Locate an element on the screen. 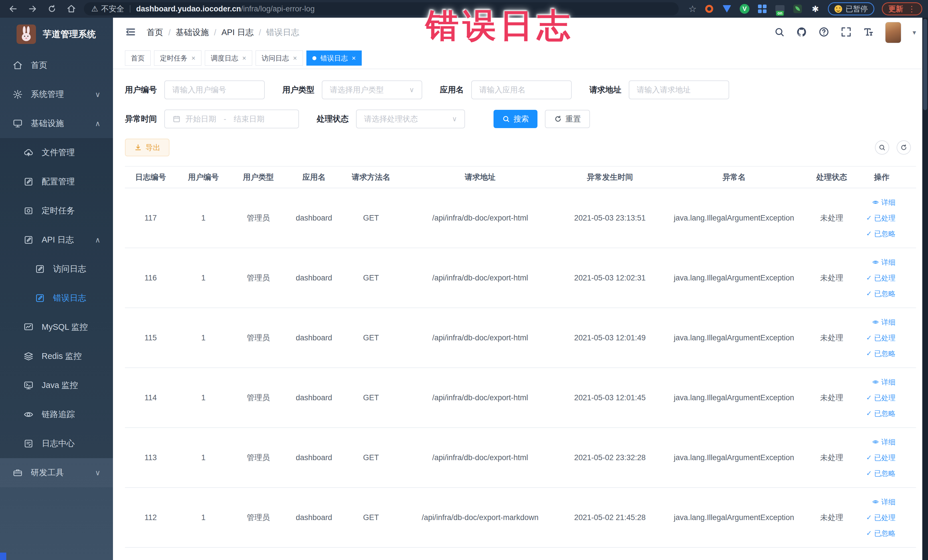 The width and height of the screenshot is (928, 560). sidebar-item-system: 系统管理 ∨ is located at coordinates (56, 94).